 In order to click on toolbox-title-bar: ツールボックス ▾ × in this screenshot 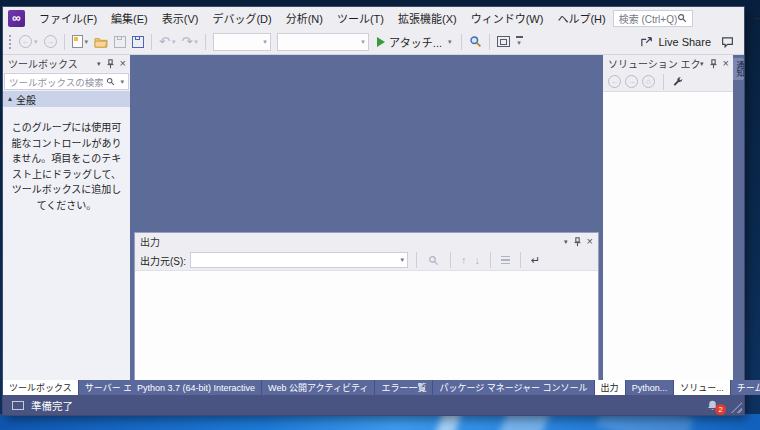, I will do `click(66, 64)`.